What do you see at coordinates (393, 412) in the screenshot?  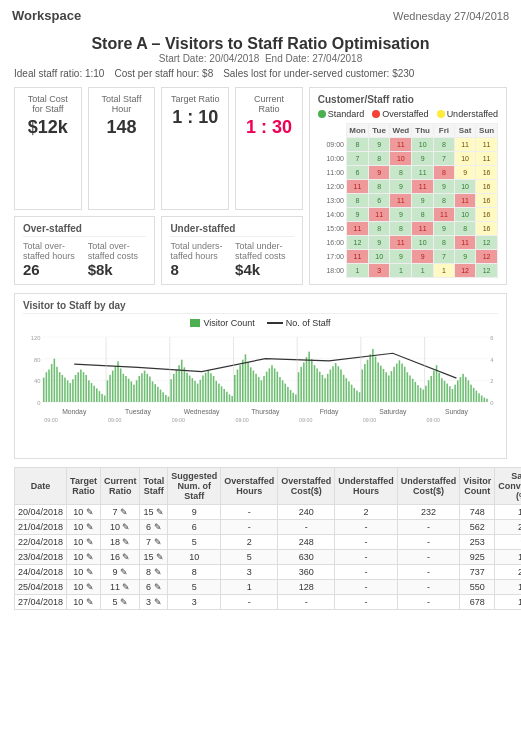 I see `svg-text: Saturday` at bounding box center [393, 412].